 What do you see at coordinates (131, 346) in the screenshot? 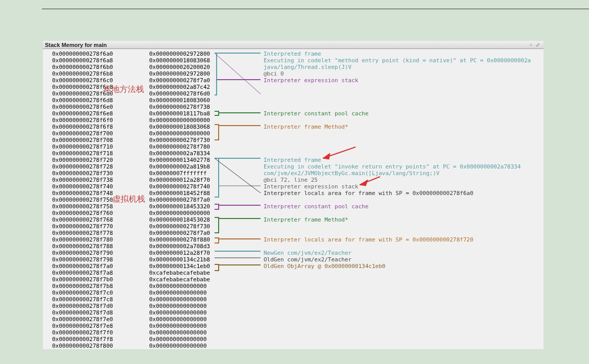
I see `memory-row: 0x000000000278f8000x000000000000000` at bounding box center [131, 346].